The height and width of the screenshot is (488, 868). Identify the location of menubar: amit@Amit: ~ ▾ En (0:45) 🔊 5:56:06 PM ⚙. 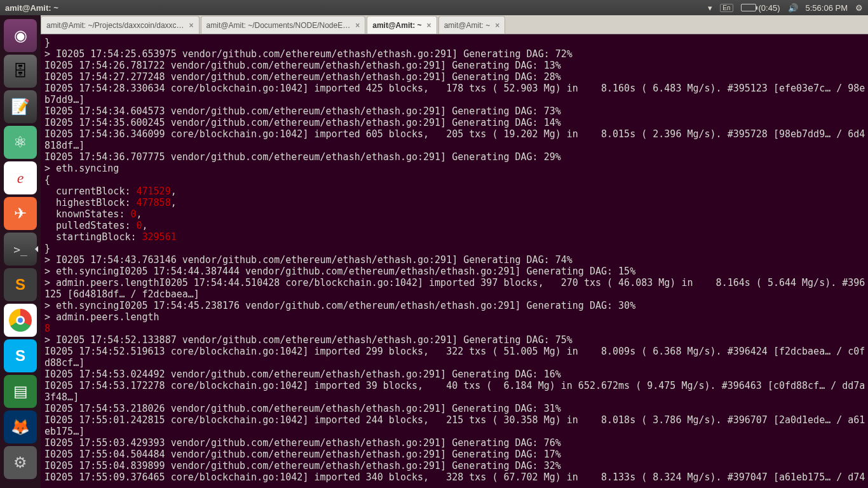
(434, 8).